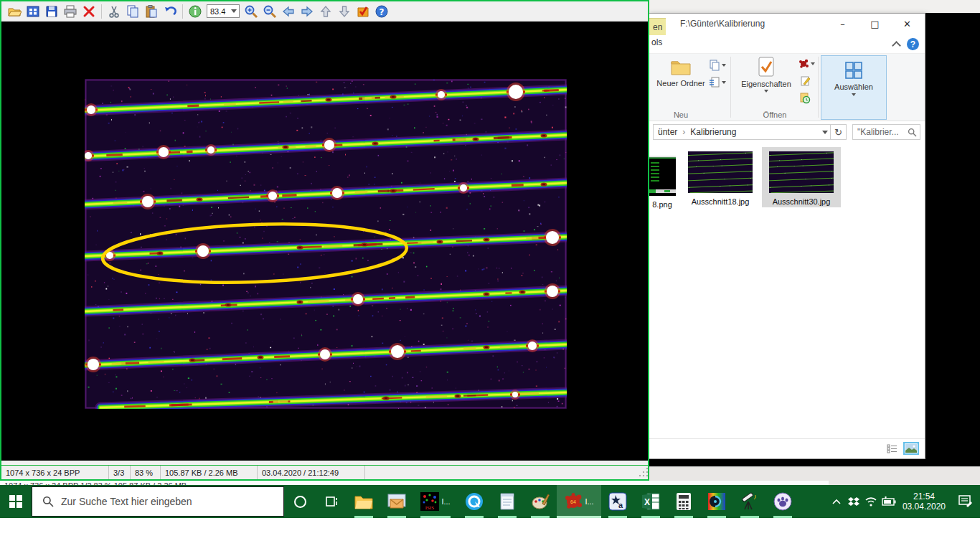  I want to click on print-button, so click(70, 11).